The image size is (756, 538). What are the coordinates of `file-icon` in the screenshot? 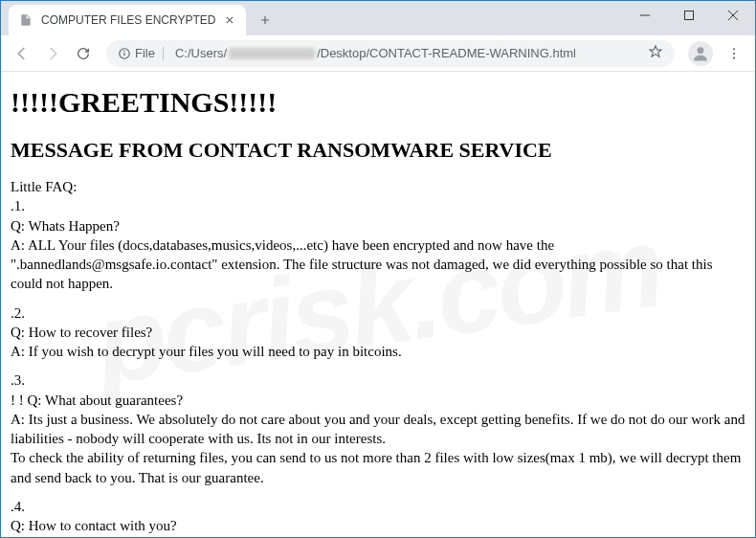 It's located at (26, 20).